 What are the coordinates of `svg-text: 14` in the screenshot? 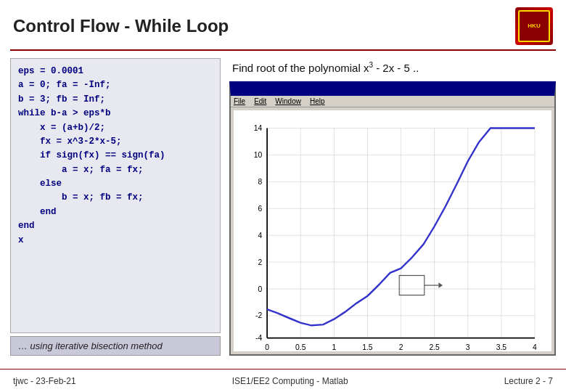 It's located at (258, 128).